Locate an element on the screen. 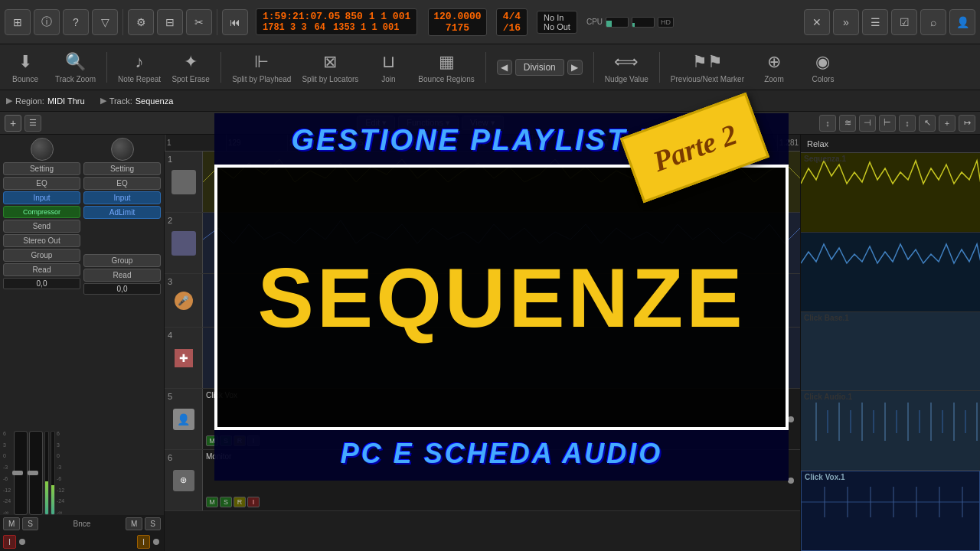  catch-icon: ↕ is located at coordinates (828, 123).